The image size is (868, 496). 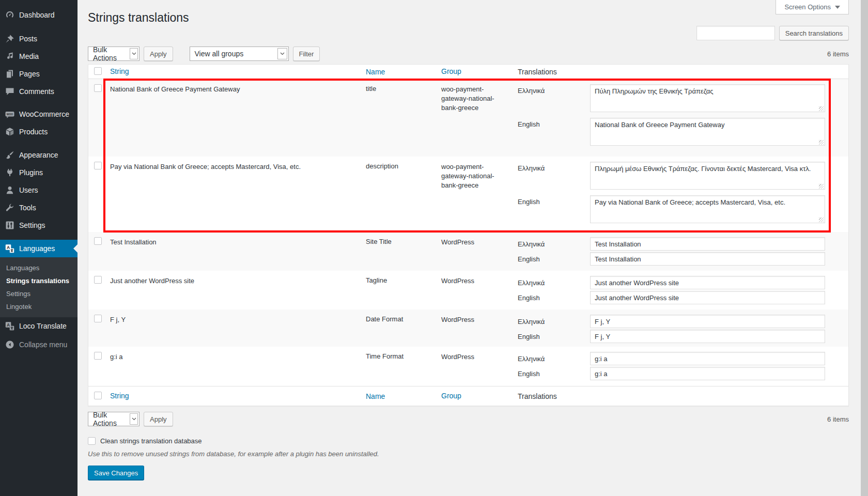 I want to click on translation-textarea-english: Pay via National Bank of Greece; accepts…, so click(x=708, y=209).